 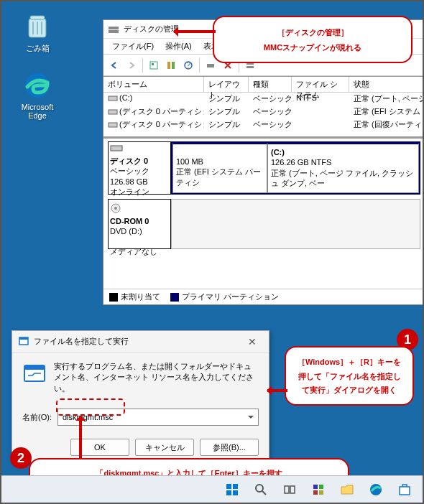 I want to click on col-fs: ファイル システム, so click(x=321, y=85).